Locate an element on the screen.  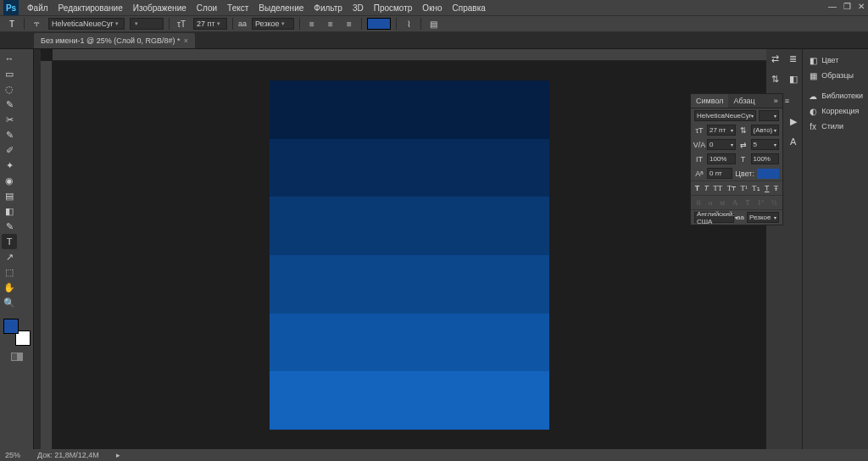
layers-icon: ◧ is located at coordinates (793, 79).